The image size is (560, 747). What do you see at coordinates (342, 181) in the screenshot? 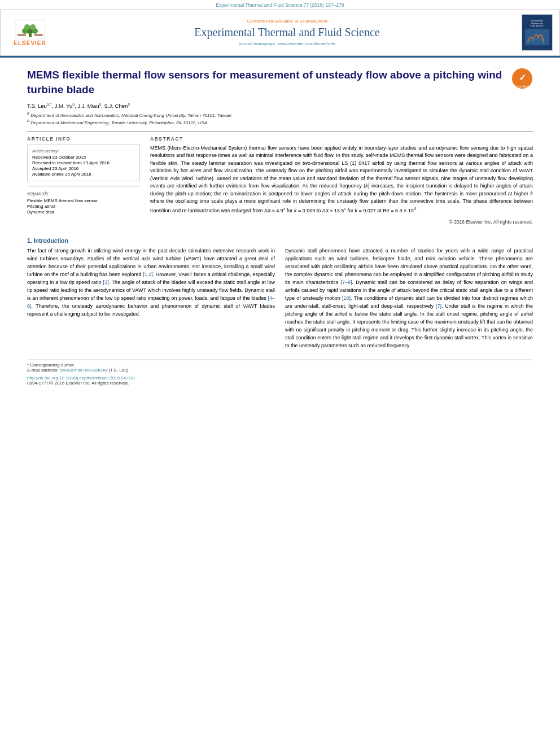
I see `right-column: ABSTRACT MEMS (Micro-Electro-Mechanical …` at bounding box center [342, 181].